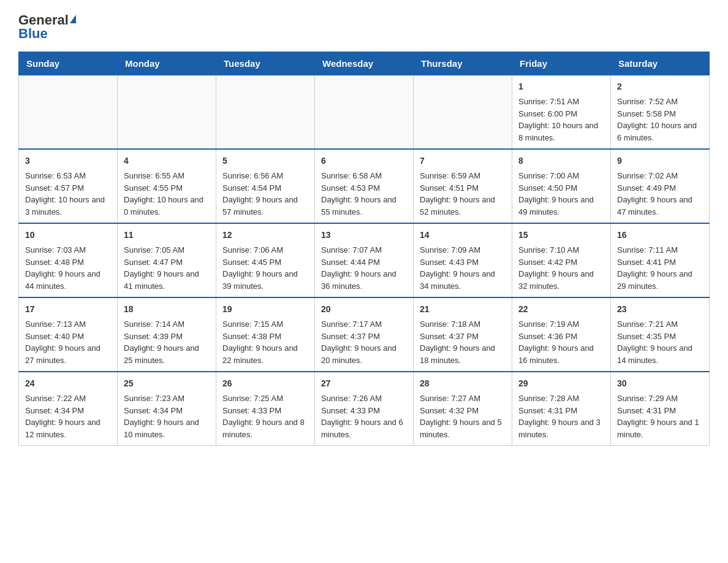  Describe the element at coordinates (252, 188) in the screenshot. I see `sunset-text: Sunset: 4:54 PM` at that location.